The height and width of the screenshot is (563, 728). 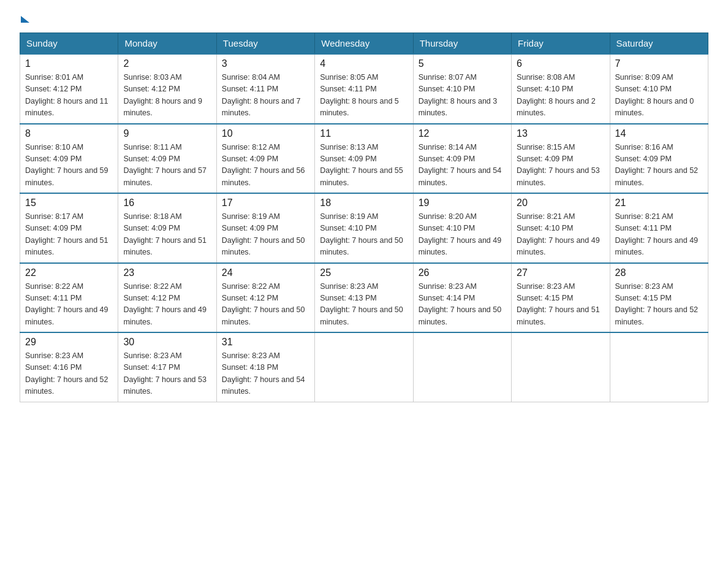 I want to click on day-number: 13, so click(x=560, y=134).